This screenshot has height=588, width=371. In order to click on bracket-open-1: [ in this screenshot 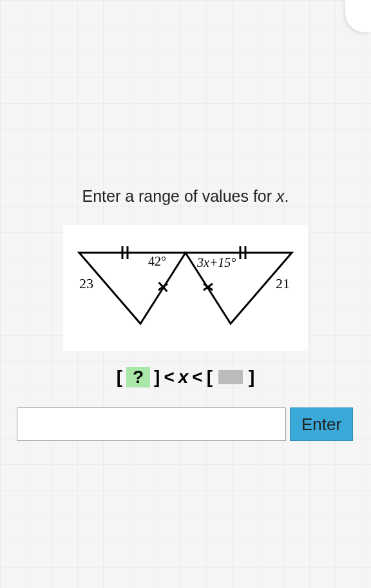, I will do `click(120, 377)`.